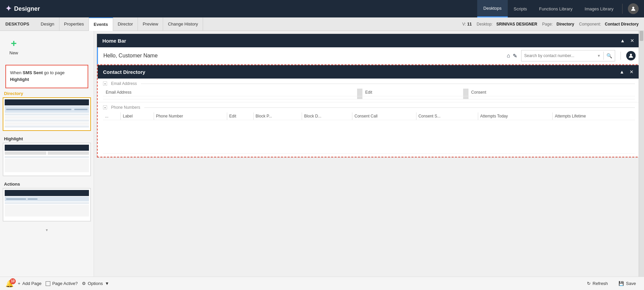 This screenshot has width=644, height=290. Describe the element at coordinates (105, 84) in the screenshot. I see `email-collapse-icon: ▪` at that location.